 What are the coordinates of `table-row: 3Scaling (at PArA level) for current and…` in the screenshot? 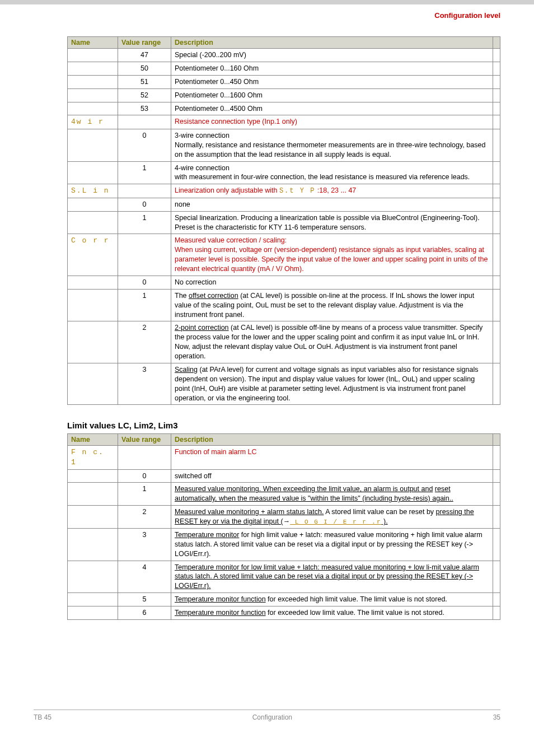 It's located at (284, 384).